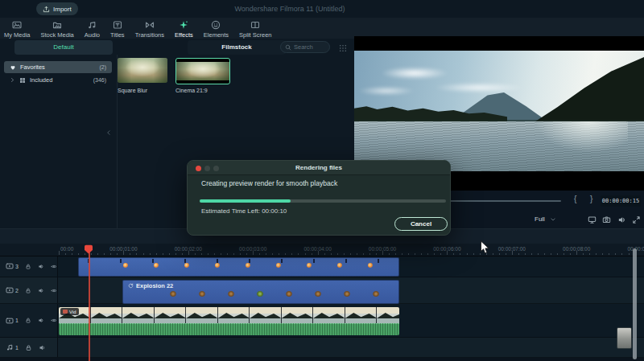 The width and height of the screenshot is (644, 361). What do you see at coordinates (60, 80) in the screenshot?
I see `included-label: Included` at bounding box center [60, 80].